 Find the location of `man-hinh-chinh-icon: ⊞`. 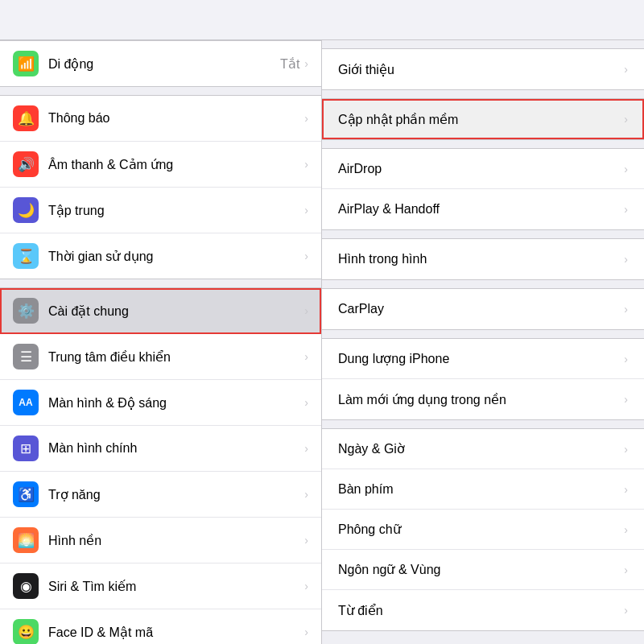

man-hinh-chinh-icon: ⊞ is located at coordinates (26, 448).